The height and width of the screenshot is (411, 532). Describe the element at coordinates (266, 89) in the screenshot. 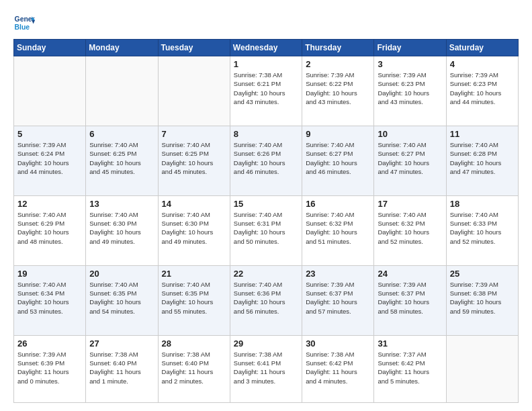

I see `day-info: Sunrise: 7:38 AMSunset: 6:21 PMDaylight:…` at that location.